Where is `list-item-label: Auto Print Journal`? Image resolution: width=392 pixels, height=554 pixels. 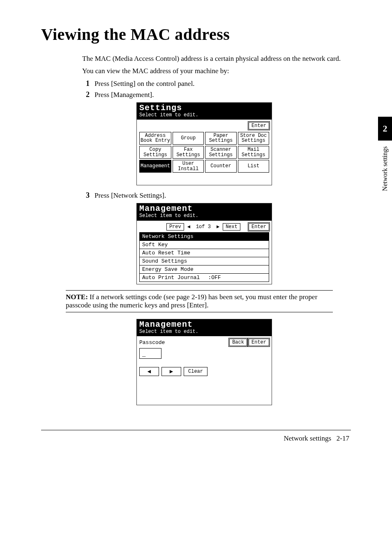 list-item-label: Auto Print Journal is located at coordinates (171, 278).